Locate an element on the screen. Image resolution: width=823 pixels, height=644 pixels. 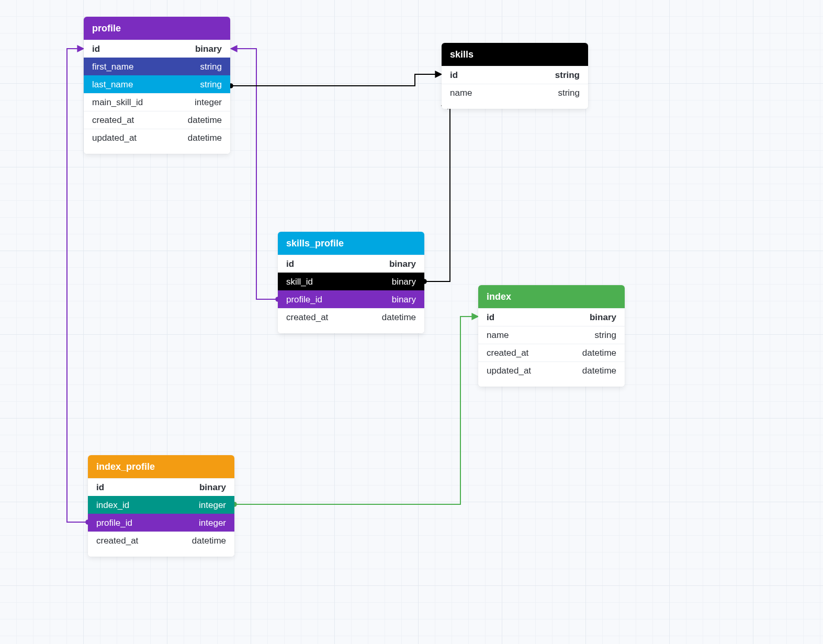
field-profile-created-at: created_at datetime is located at coordinates (157, 120).